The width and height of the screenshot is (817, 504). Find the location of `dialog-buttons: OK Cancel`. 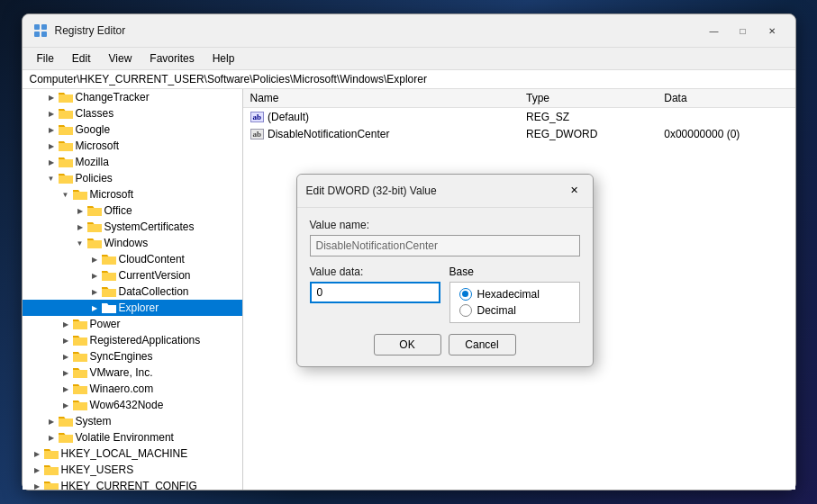

dialog-buttons: OK Cancel is located at coordinates (445, 345).